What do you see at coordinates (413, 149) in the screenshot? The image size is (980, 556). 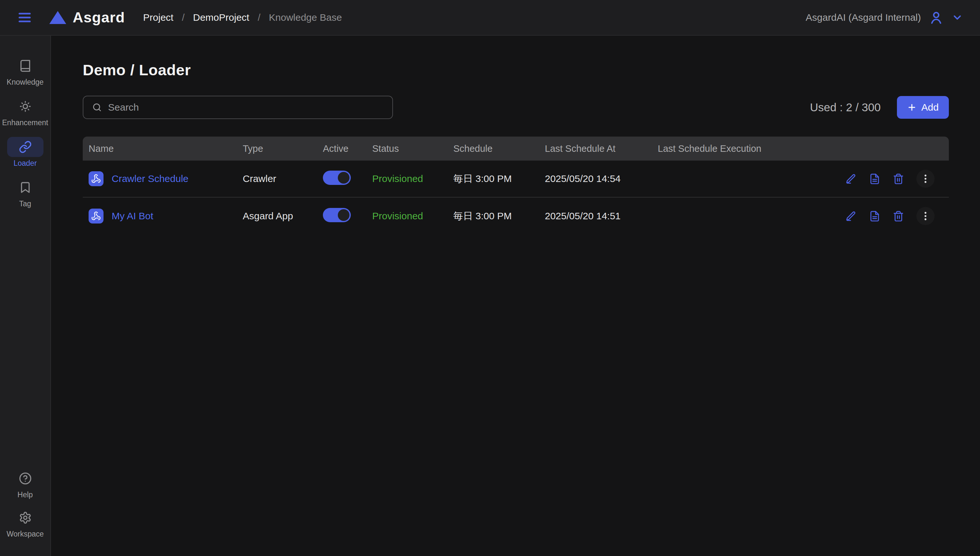 I see `column-header-status: Status` at bounding box center [413, 149].